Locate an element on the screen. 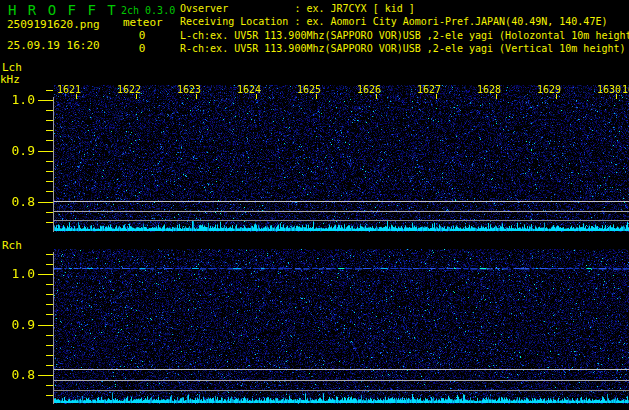  mode-label: meteor is located at coordinates (143, 23).